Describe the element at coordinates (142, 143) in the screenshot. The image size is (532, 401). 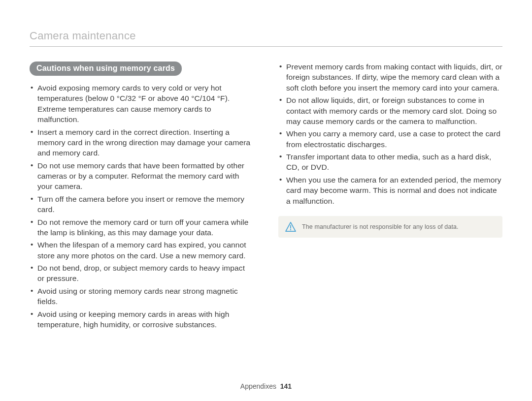
I see `list-item: Insert a memory card in the correct dire…` at that location.